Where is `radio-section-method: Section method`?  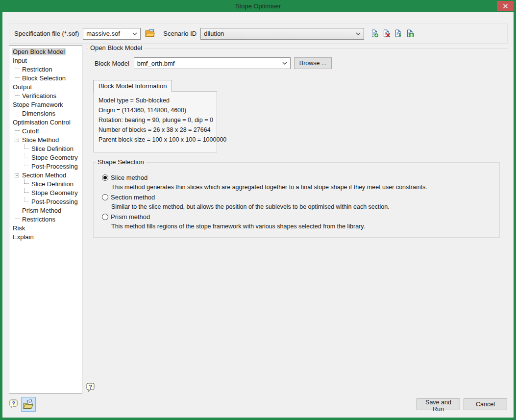 radio-section-method: Section method is located at coordinates (296, 197).